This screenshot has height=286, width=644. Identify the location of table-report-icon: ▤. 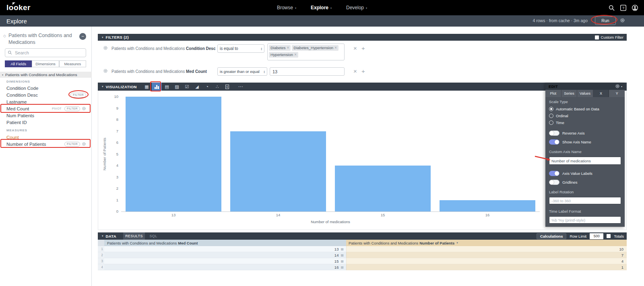
(167, 87).